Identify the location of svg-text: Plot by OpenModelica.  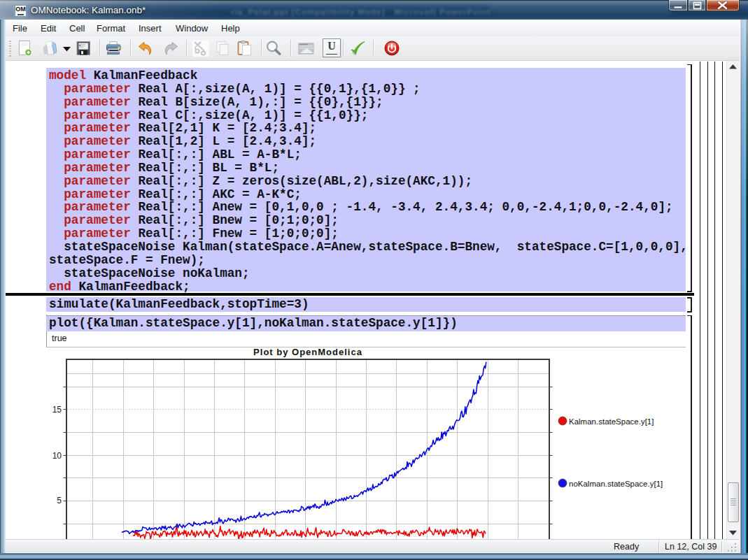
(308, 352).